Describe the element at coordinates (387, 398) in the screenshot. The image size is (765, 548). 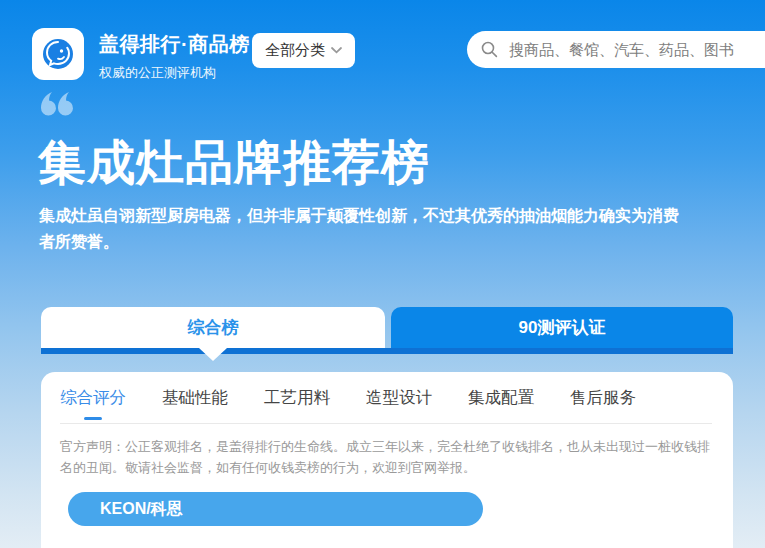
I see `subtab-bar: 综合评分 基础性能 工艺用料 造型设计 集成配置 售后服务` at that location.